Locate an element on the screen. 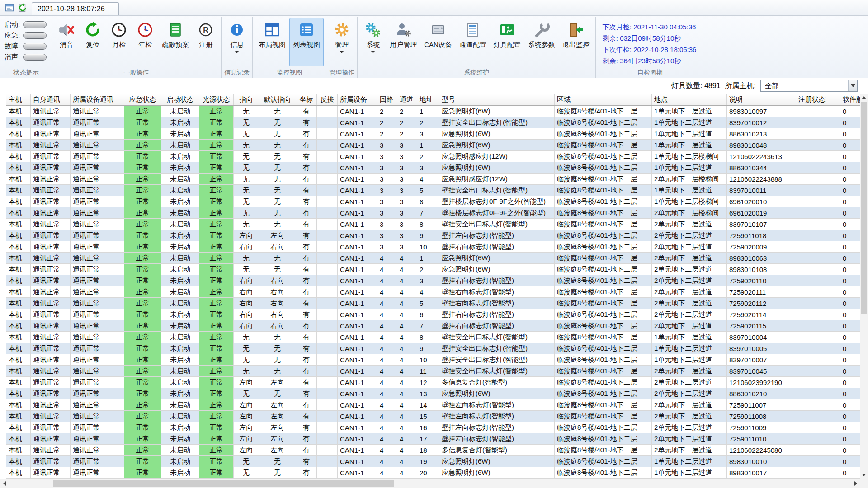  table-row: 本机通讯正常通讯正常正常未启动正常无无有CAN1-1223应急照明灯(6W)临波… is located at coordinates (433, 134).